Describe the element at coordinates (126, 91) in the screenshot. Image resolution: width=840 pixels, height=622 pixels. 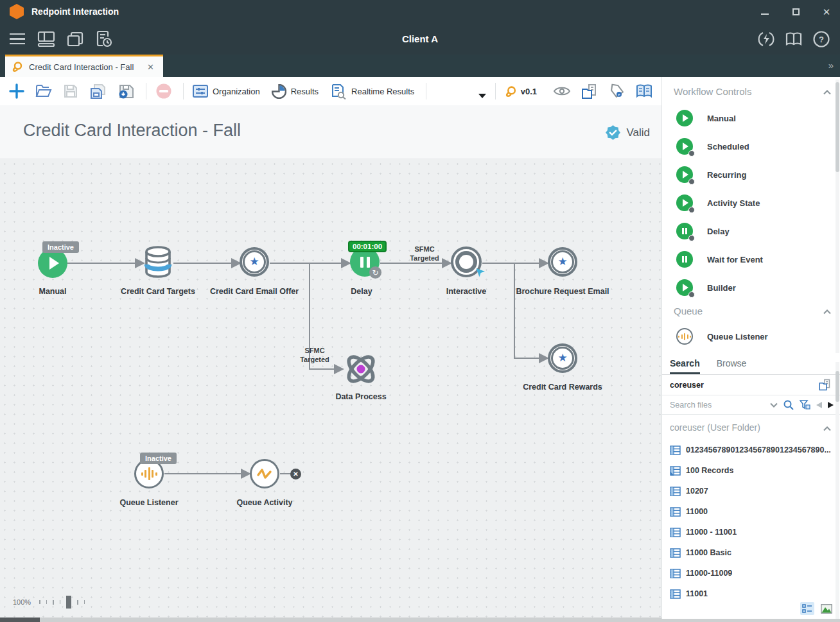
I see `save-version-button` at that location.